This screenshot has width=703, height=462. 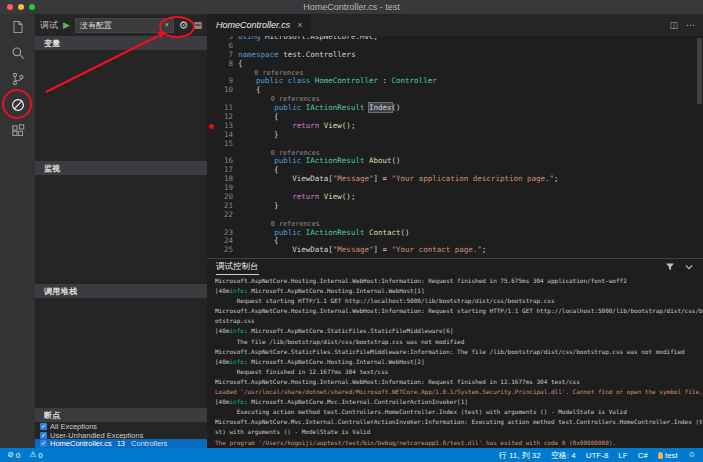 I want to click on breakpoint-item: ✓All Exceptions, so click(x=121, y=426).